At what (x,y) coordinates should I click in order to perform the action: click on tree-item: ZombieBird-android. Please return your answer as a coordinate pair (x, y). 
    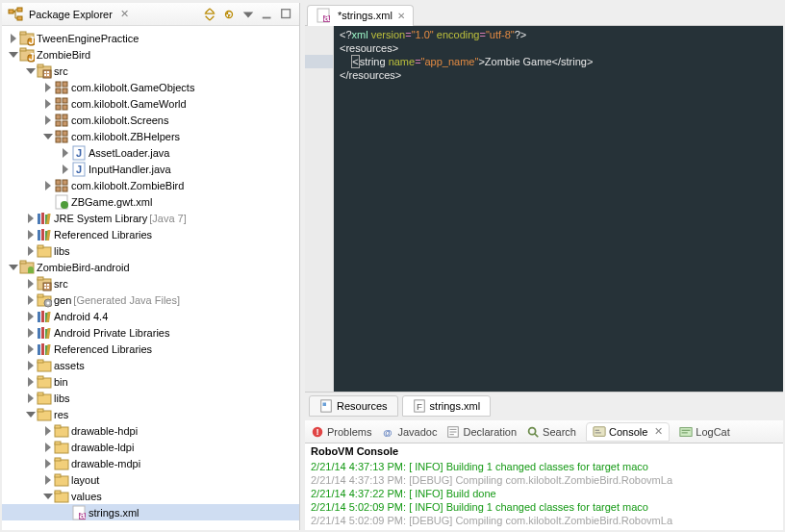
    Looking at the image, I should click on (150, 267).